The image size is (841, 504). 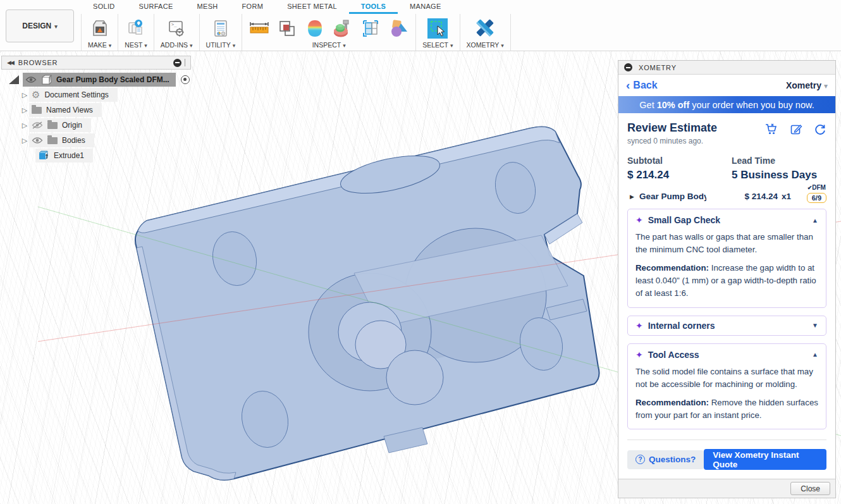 I want to click on refresh-icon, so click(x=821, y=130).